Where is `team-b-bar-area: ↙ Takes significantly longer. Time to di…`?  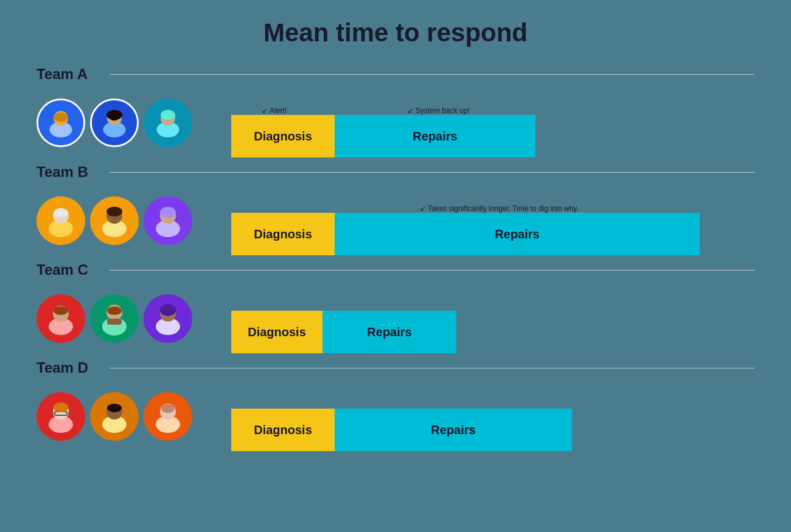
team-b-bar-area: ↙ Takes significantly longer. Time to di… is located at coordinates (493, 220).